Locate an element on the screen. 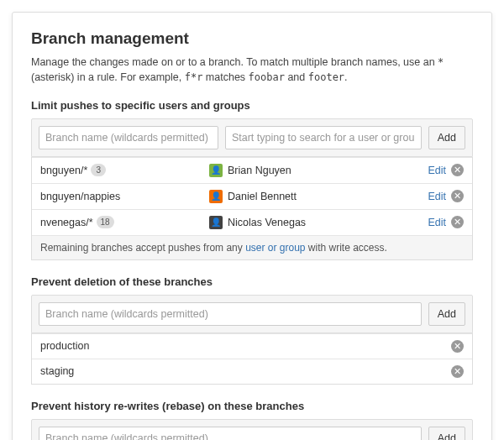 This screenshot has width=504, height=440. rebase-heading: Prevent history re-writes (rebase) on th… is located at coordinates (252, 406).